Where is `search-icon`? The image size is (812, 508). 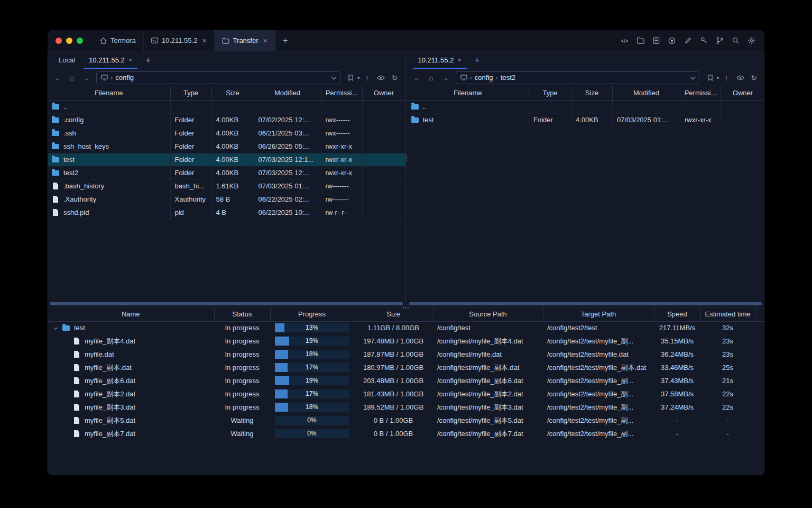
search-icon is located at coordinates (735, 41).